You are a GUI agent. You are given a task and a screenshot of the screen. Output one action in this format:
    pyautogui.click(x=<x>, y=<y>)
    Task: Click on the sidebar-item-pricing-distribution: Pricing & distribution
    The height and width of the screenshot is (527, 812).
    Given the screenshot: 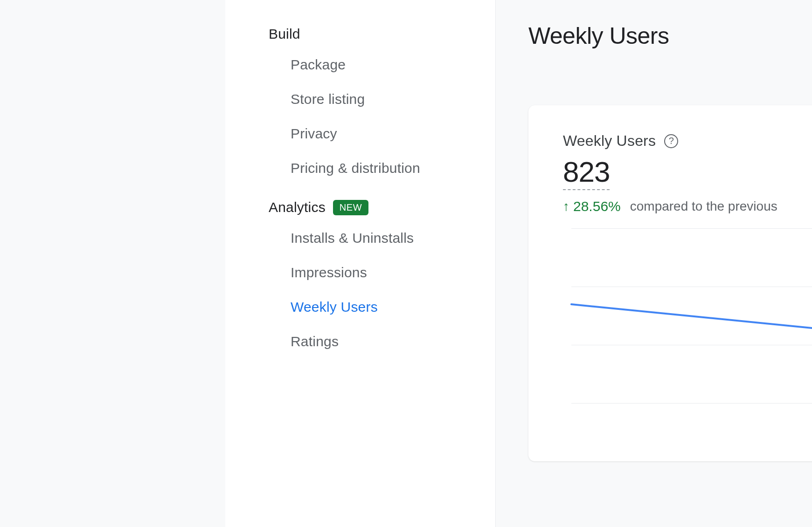 What is the action you would take?
    pyautogui.click(x=360, y=168)
    